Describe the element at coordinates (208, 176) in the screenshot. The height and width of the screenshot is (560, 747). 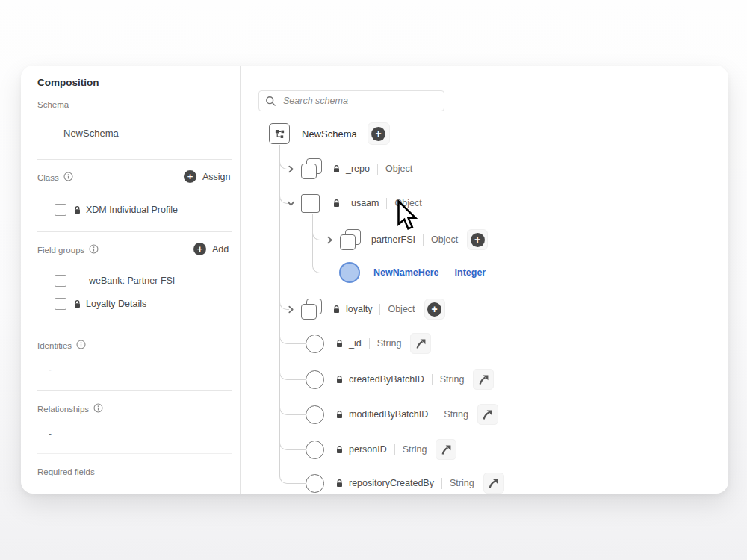
I see `assign-class-button: + Assign` at that location.